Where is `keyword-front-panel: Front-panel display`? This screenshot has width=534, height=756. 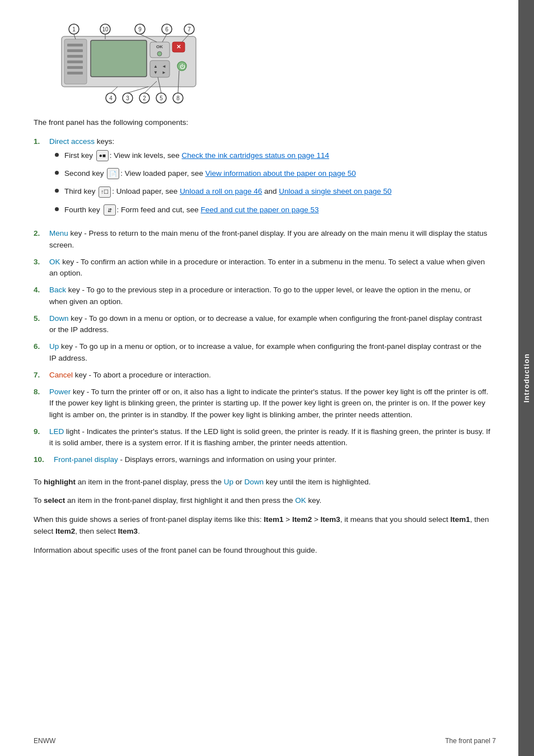 keyword-front-panel: Front-panel display is located at coordinates (86, 459).